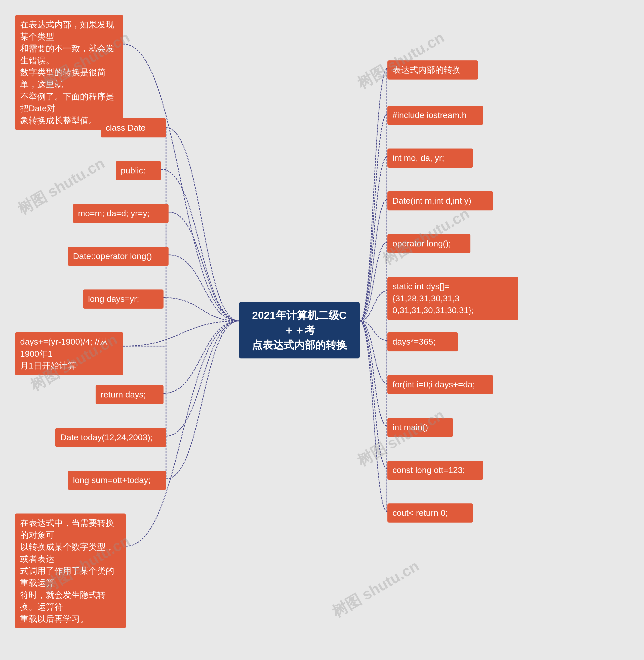 The height and width of the screenshot is (660, 644). What do you see at coordinates (440, 201) in the screenshot?
I see `right-node-3: Date(int m,int d,int y)` at bounding box center [440, 201].